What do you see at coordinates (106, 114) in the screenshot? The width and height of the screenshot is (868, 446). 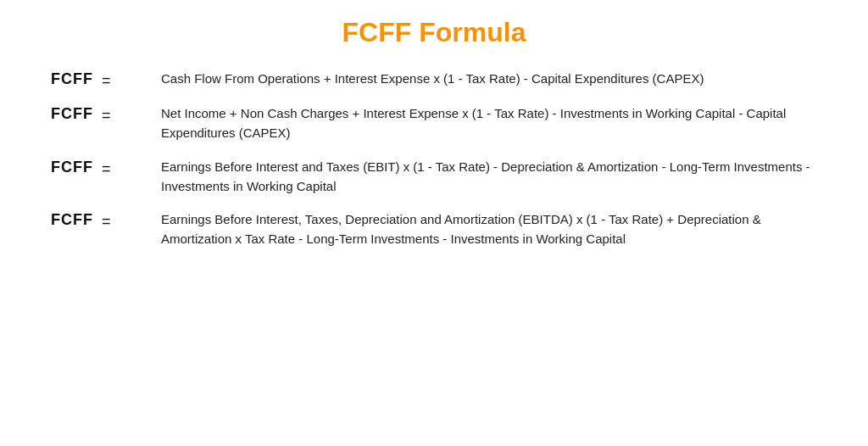 I see `formula-lhs-2: FCFF=` at bounding box center [106, 114].